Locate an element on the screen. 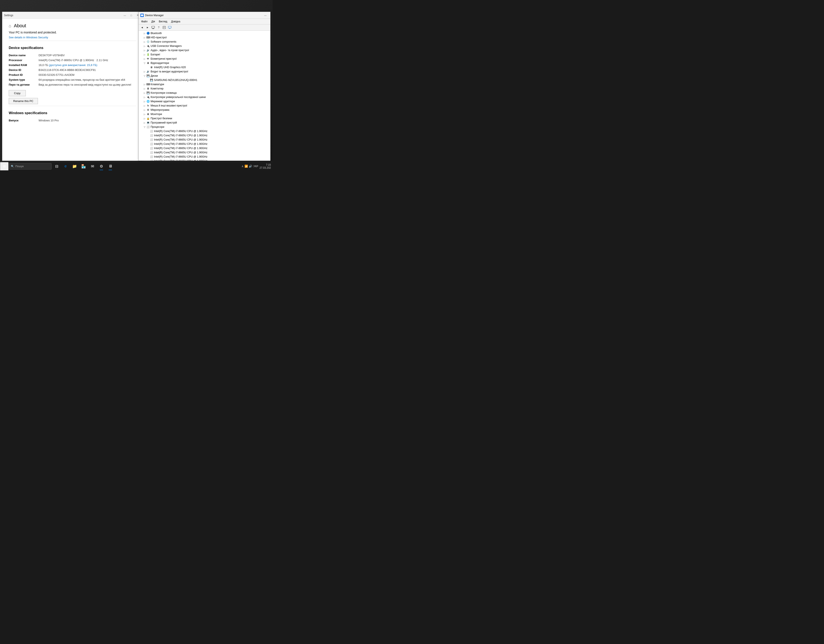 The height and width of the screenshot is (644, 824). toolbar-properties-button is located at coordinates (164, 28).